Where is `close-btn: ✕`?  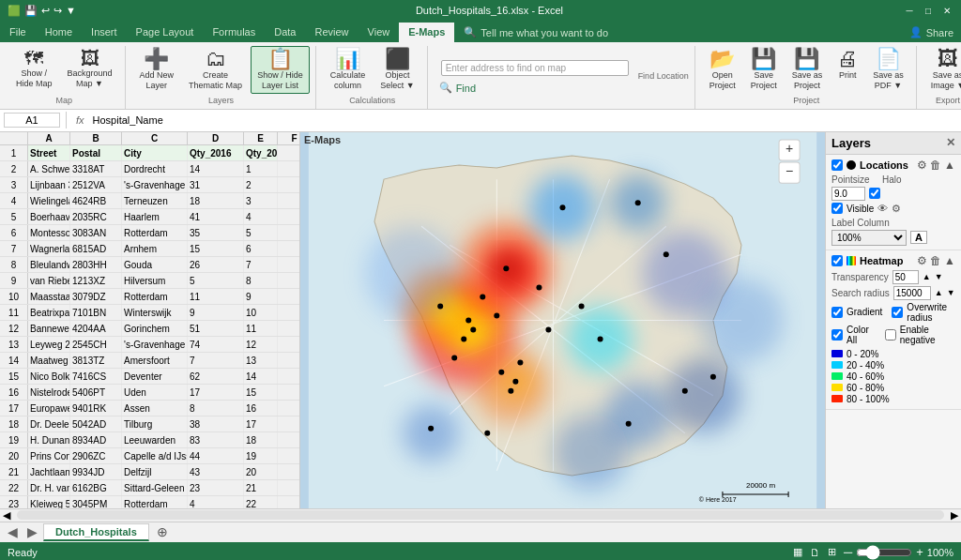
close-btn: ✕ is located at coordinates (947, 10).